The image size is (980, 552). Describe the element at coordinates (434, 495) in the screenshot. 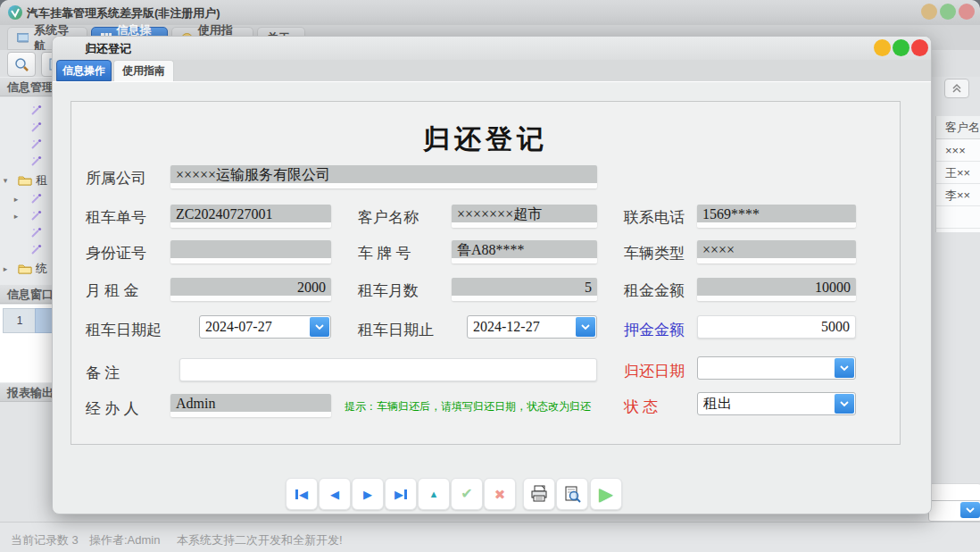

I see `edit-record-icon: ▲` at that location.